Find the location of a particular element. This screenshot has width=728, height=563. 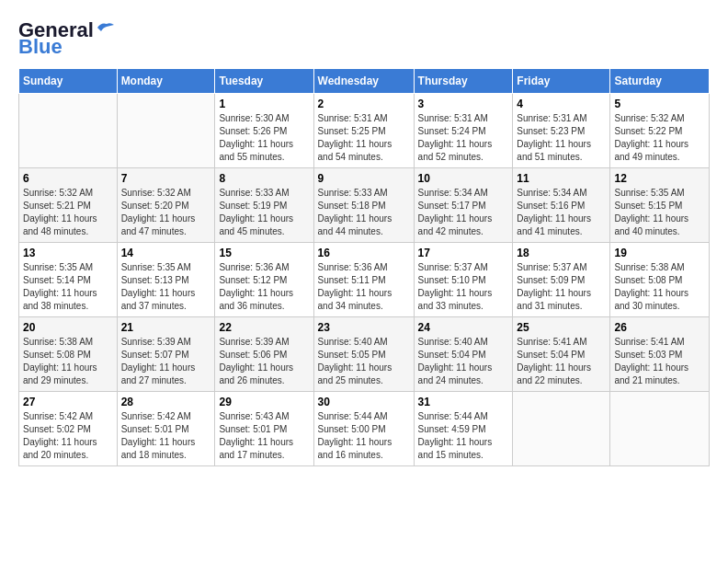

day-info: Sunrise: 5:37 AM Sunset: 5:09 PM Dayligh… is located at coordinates (561, 287).